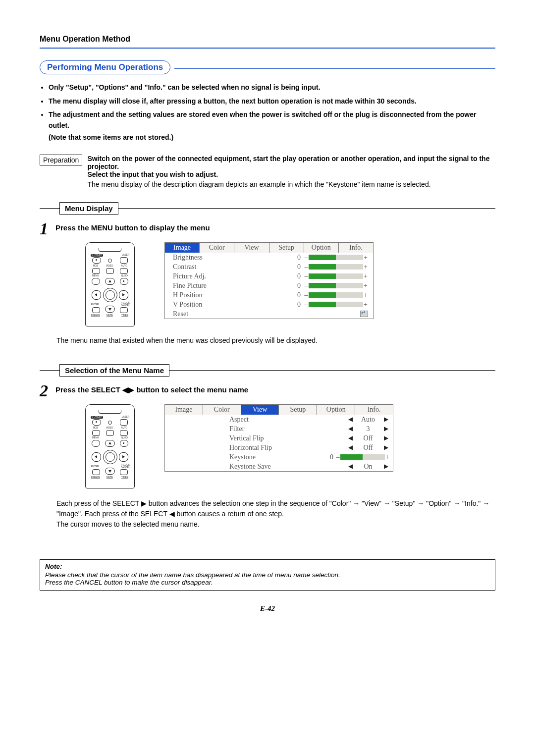  Describe the element at coordinates (124, 433) in the screenshot. I see `auto-button` at that location.